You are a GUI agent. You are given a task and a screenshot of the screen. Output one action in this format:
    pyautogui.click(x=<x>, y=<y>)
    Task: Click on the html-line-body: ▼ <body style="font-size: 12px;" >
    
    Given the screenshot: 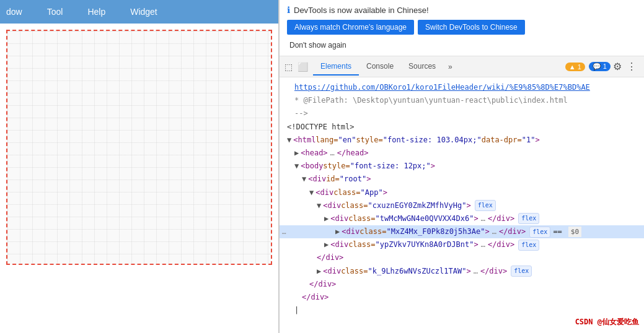 What is the action you would take?
    pyautogui.click(x=462, y=166)
    